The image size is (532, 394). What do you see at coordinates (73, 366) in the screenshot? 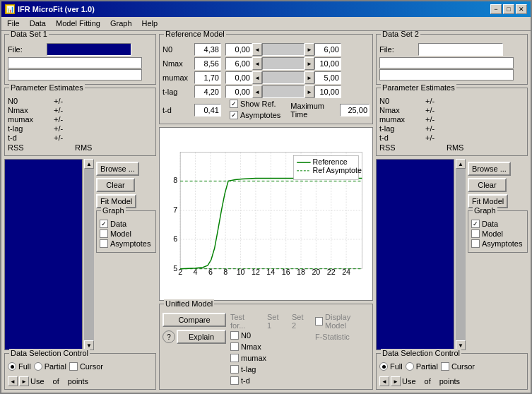
I see `cursor-checkbox-left` at bounding box center [73, 366].